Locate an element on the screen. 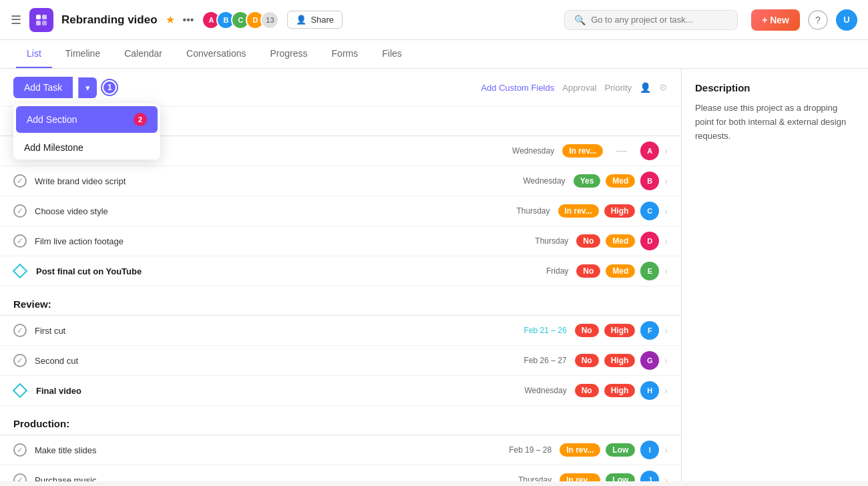  tab-timeline: Timeline is located at coordinates (83, 54).